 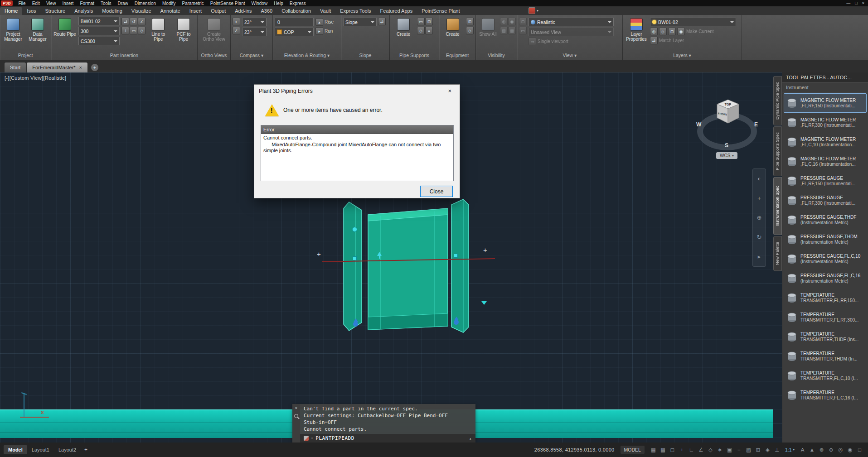 I want to click on ribbon-tab: Modeling, so click(x=112, y=11).